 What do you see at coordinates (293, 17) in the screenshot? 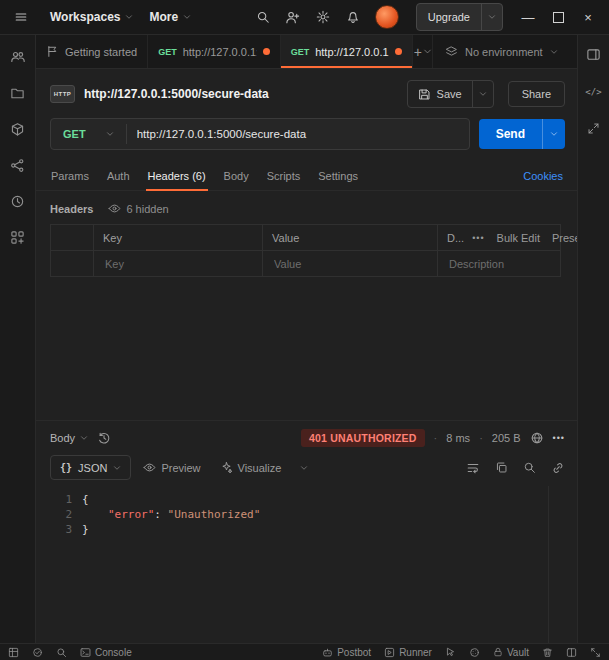
I see `invite-user-icon` at bounding box center [293, 17].